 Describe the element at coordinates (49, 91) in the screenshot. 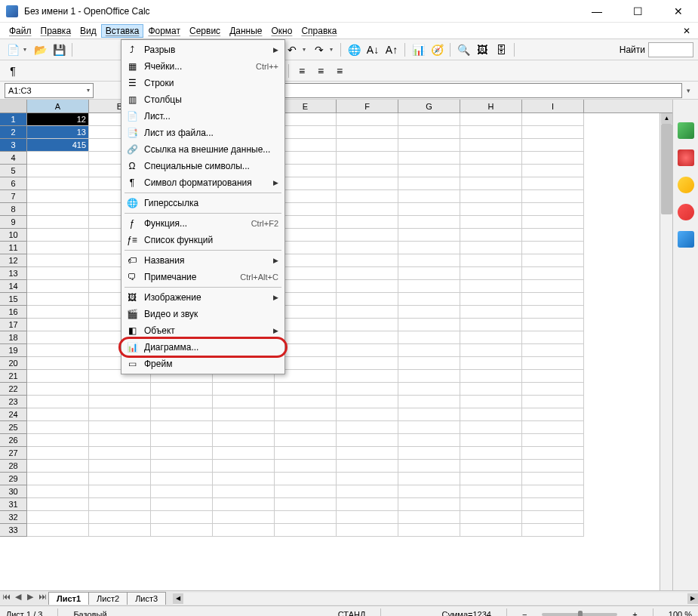

I see `cell-reference-box: A1:C3 ▾` at that location.